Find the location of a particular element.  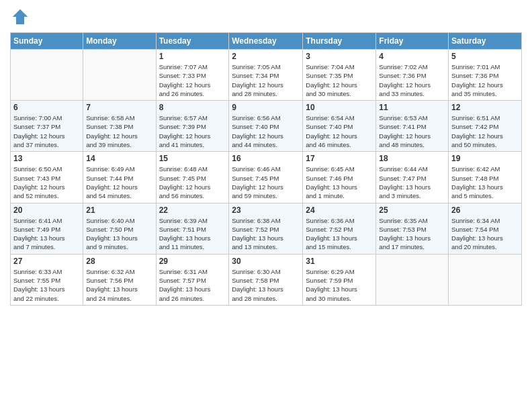

day-info: Sunrise: 6:45 AM Sunset: 7:46 PM Dayligh… is located at coordinates (339, 183).